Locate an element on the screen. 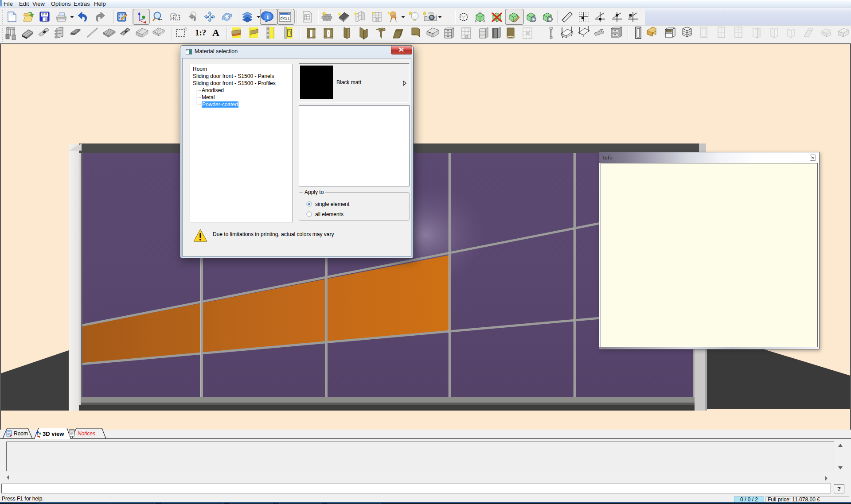 The image size is (851, 504). svg-text: i is located at coordinates (268, 17).